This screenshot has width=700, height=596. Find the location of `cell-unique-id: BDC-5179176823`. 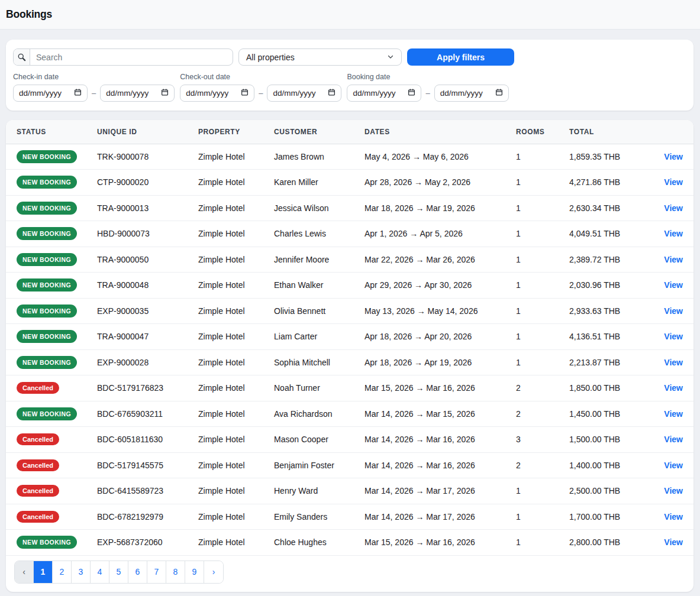

cell-unique-id: BDC-5179176823 is located at coordinates (137, 388).